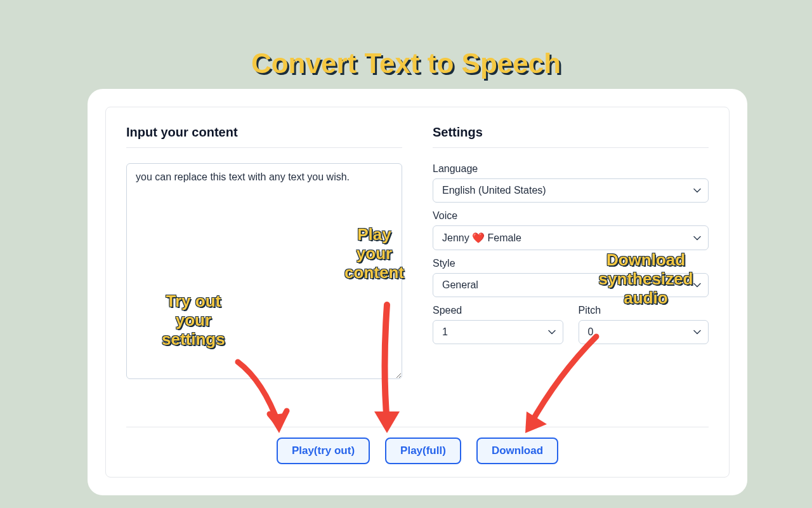  Describe the element at coordinates (406, 64) in the screenshot. I see `page-title: Convert Text to Speech` at that location.